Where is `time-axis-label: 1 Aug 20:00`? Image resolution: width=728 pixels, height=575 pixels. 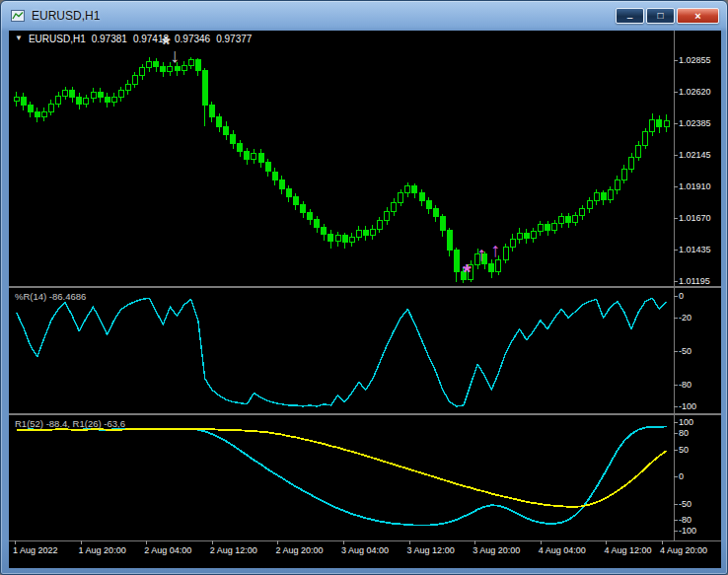
time-axis-label: 1 Aug 20:00 is located at coordinates (103, 550).